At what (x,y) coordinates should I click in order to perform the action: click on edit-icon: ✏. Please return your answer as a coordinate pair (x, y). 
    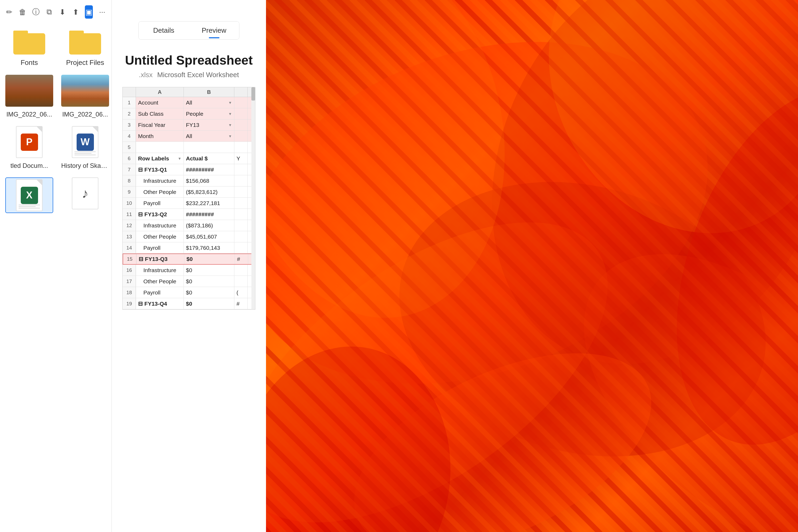
    Looking at the image, I should click on (10, 12).